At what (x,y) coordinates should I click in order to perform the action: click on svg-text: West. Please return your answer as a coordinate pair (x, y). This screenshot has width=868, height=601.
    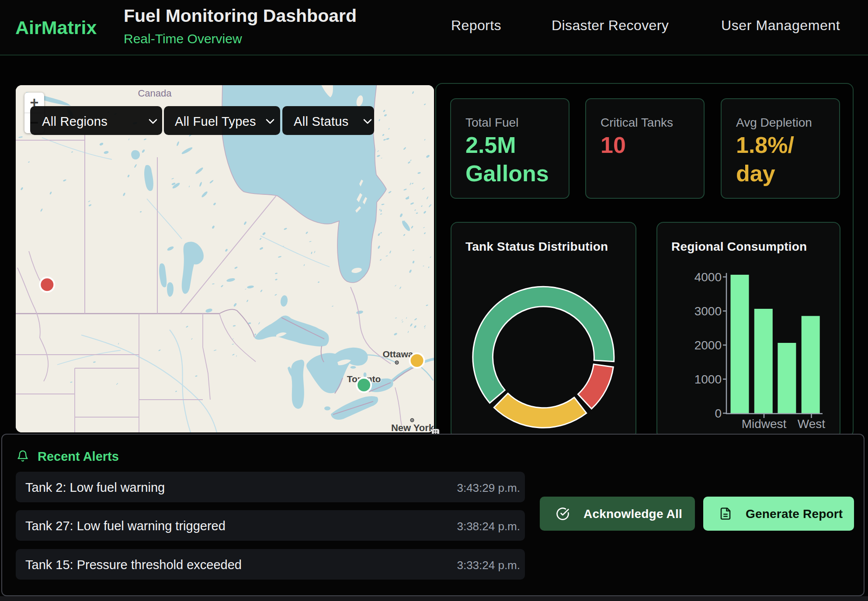
    Looking at the image, I should click on (811, 424).